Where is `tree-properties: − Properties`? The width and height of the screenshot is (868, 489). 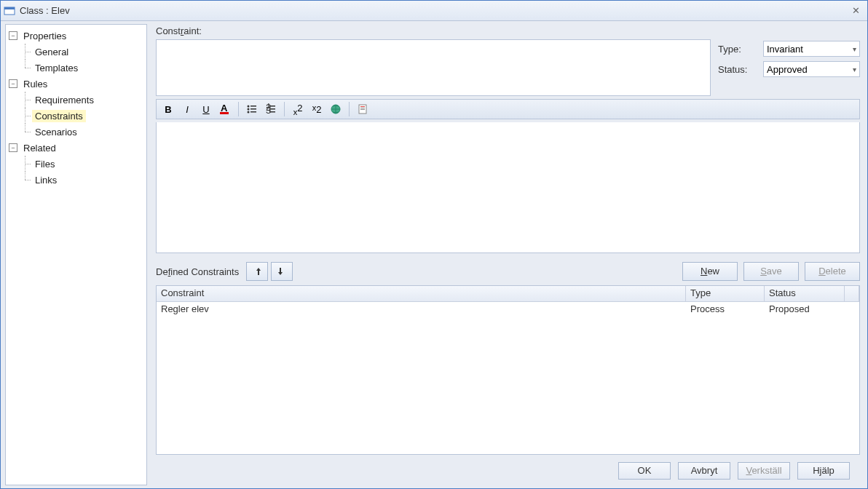 tree-properties: − Properties is located at coordinates (76, 36).